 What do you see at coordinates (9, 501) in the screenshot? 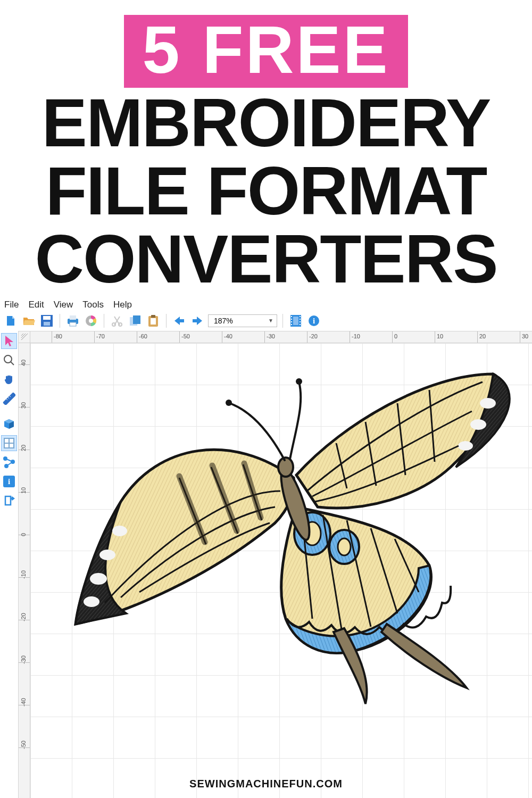
I see `export-icon` at bounding box center [9, 501].